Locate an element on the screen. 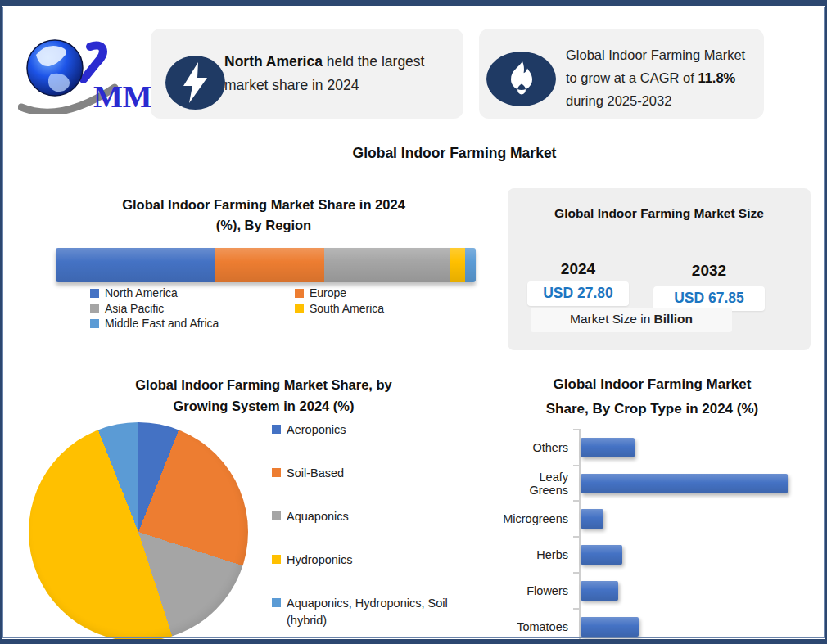 Image resolution: width=827 pixels, height=644 pixels. legend-label: Aquaponics, Hydroponics, Soil (hybrid) is located at coordinates (377, 612).